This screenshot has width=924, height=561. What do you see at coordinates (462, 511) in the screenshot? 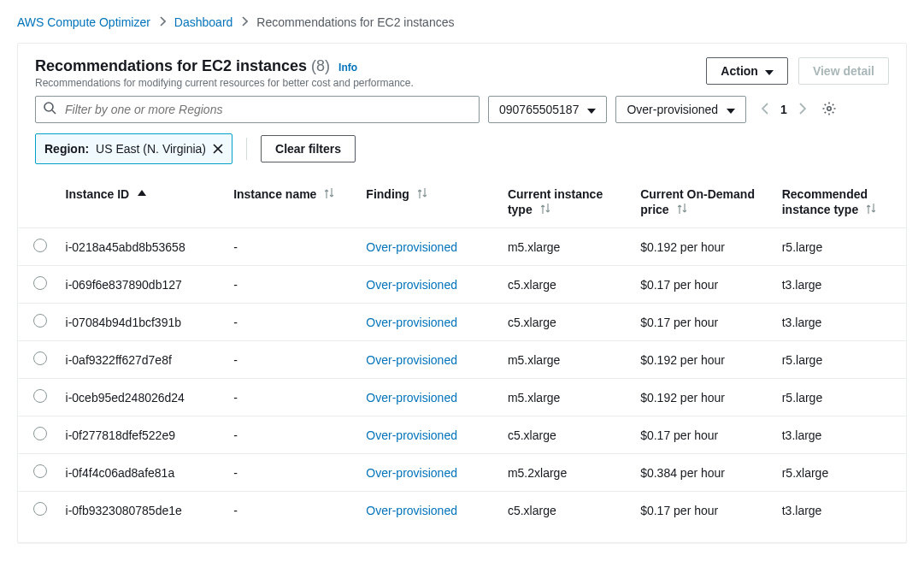
I see `table-row: i-0fb9323080785de1e-Over-provisionedc5.x…` at bounding box center [462, 511].